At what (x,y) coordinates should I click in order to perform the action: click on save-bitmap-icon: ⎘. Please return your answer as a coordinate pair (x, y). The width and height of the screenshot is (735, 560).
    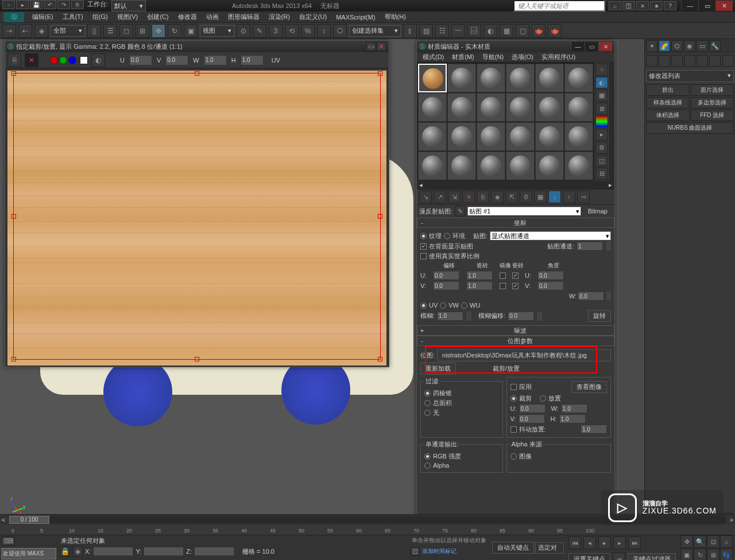
    Looking at the image, I should click on (14, 60).